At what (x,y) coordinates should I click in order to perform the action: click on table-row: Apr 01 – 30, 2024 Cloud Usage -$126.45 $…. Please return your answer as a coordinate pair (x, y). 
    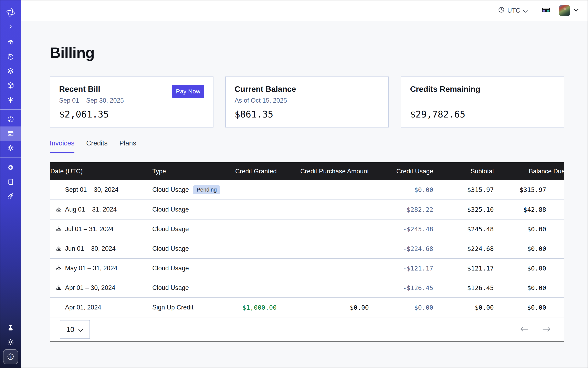
    Looking at the image, I should click on (307, 288).